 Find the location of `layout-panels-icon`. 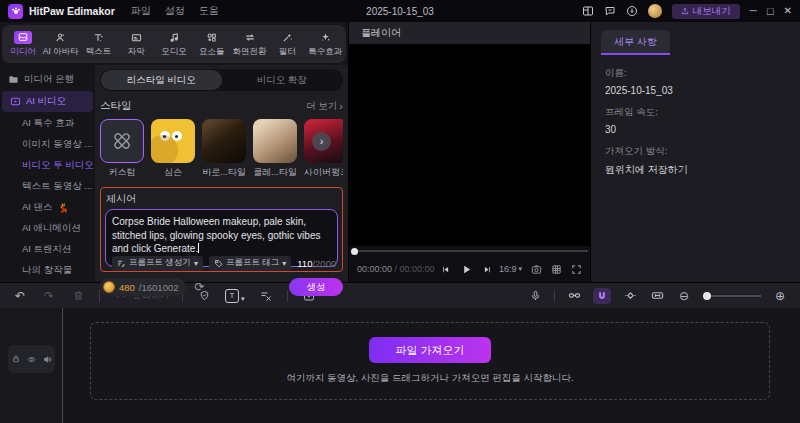

layout-panels-icon is located at coordinates (588, 11).